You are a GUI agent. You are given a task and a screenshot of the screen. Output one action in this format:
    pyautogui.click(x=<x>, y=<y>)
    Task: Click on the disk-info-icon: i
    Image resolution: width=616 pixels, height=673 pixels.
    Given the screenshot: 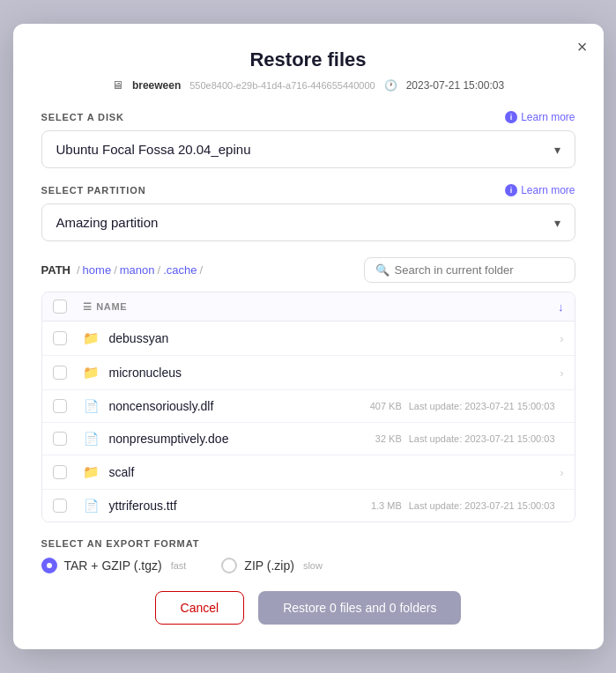 What is the action you would take?
    pyautogui.click(x=511, y=117)
    